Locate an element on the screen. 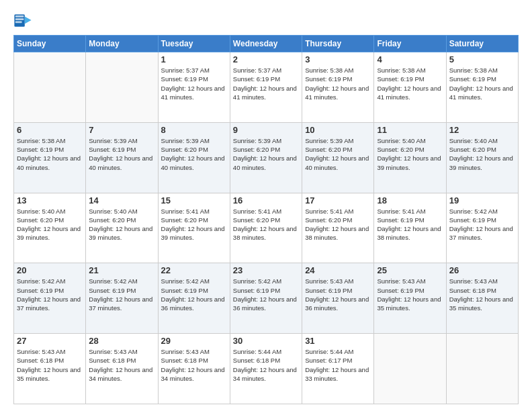 This screenshot has height=411, width=532. day-number: 25 is located at coordinates (410, 270).